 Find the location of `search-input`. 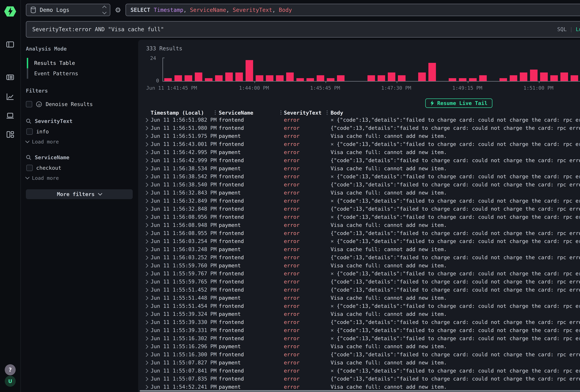

search-input is located at coordinates (293, 29).